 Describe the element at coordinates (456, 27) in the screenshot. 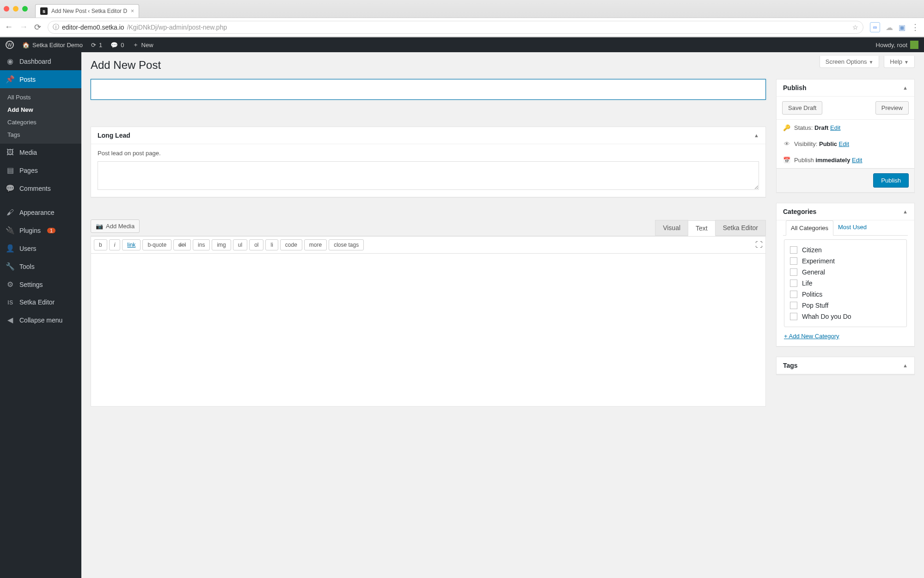

I see `url-input: ⓘ editor-demo0.setka.io/KgiDNkDj/wp-admi…` at that location.